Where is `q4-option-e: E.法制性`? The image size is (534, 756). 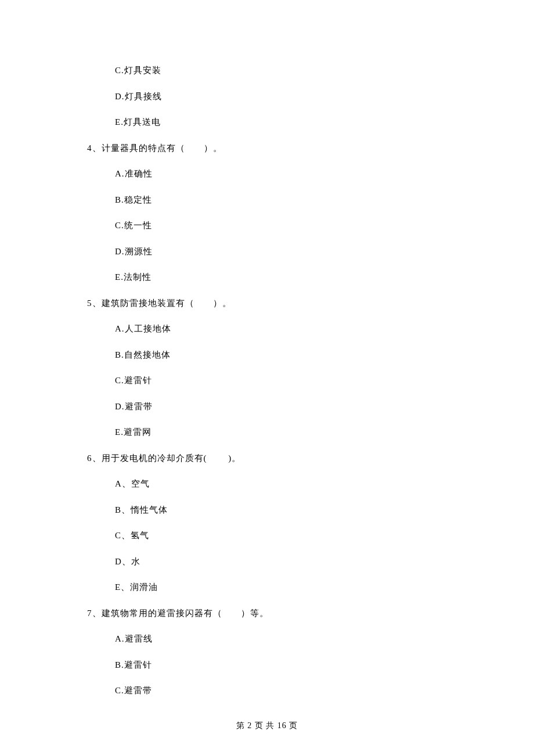
q4-option-e: E.法制性 is located at coordinates (267, 278).